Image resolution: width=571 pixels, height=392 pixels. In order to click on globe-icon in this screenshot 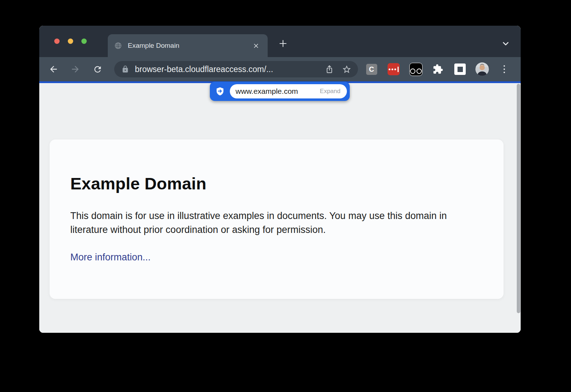, I will do `click(118, 46)`.